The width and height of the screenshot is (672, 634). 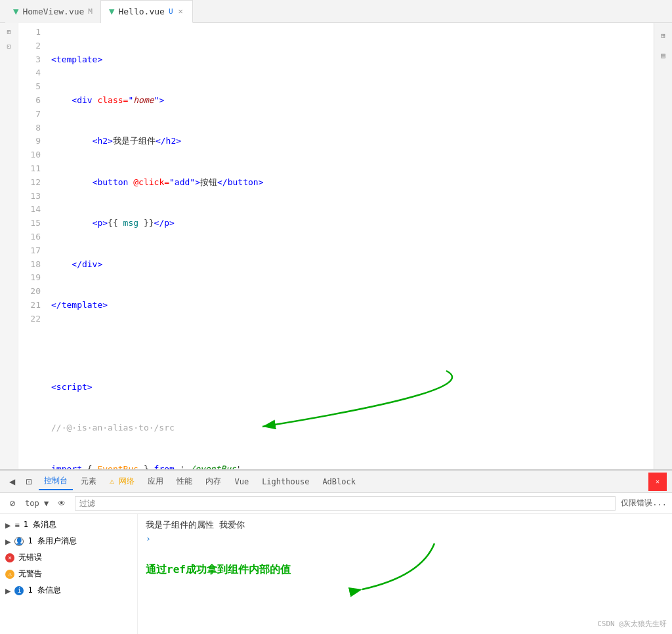 I want to click on code-line-3: <h2>我是子组件</h2>, so click(x=362, y=142).